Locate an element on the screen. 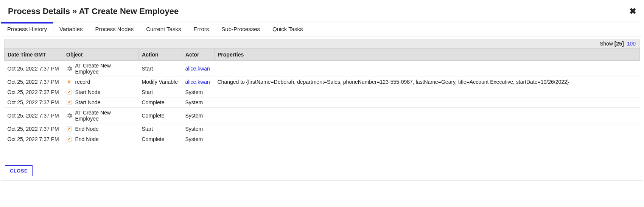  close-button: CLOSE is located at coordinates (19, 171).